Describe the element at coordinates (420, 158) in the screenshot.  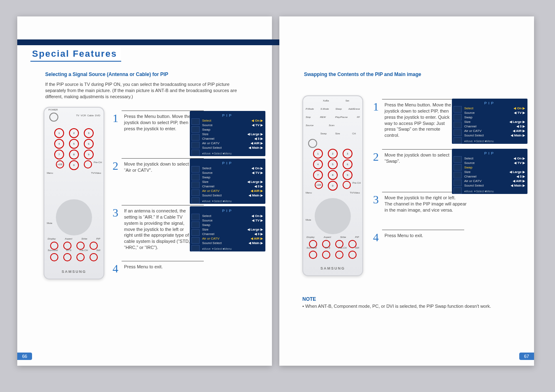
I see `step-text: Move the joystick down to select “Swap”.` at that location.